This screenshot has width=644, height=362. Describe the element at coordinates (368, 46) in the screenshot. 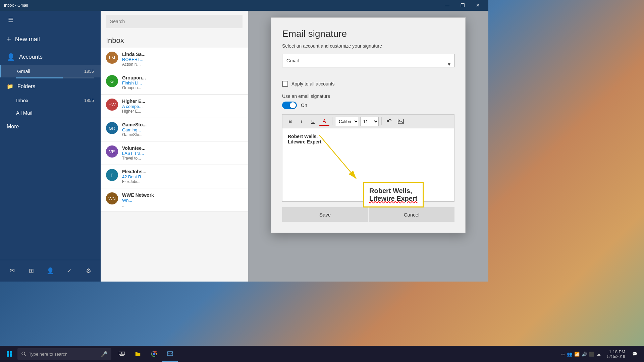

I see `dialog-subtitle: Select an account and customize your sig…` at that location.